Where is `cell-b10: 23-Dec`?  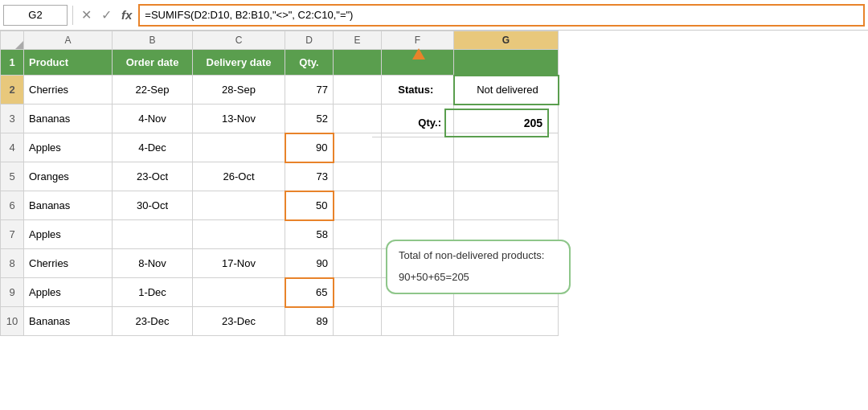
cell-b10: 23-Dec is located at coordinates (153, 322).